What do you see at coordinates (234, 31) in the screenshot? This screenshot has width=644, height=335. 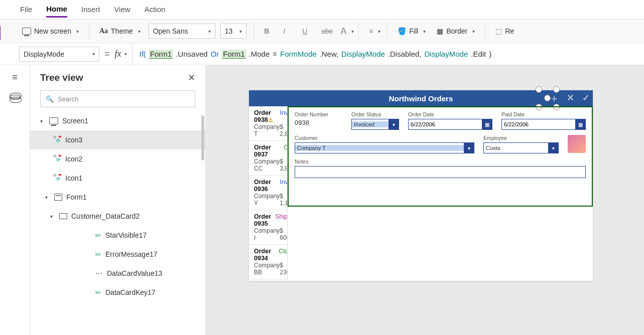 I see `font-size-select: 13▾` at bounding box center [234, 31].